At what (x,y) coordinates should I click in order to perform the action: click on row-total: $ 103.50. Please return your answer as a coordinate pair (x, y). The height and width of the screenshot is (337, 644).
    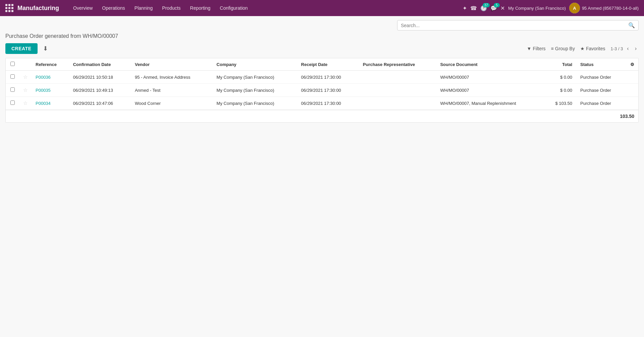
    Looking at the image, I should click on (560, 103).